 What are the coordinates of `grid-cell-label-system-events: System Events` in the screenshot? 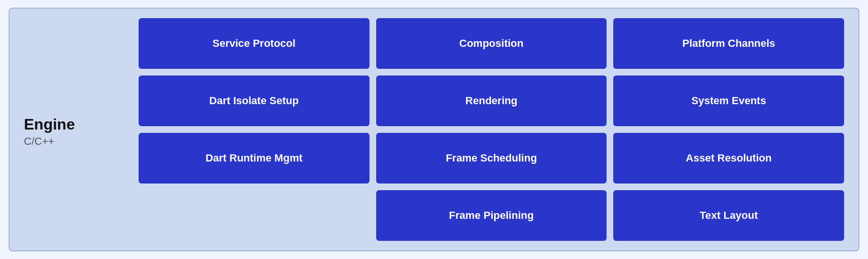 It's located at (728, 101).